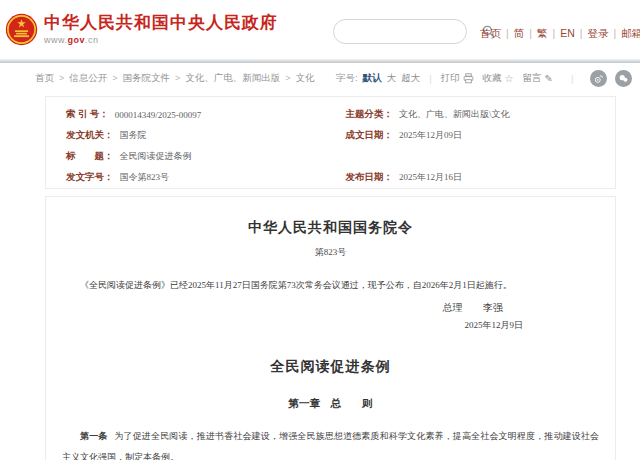  What do you see at coordinates (430, 136) in the screenshot?
I see `meta-value: 2025年12月09日` at bounding box center [430, 136].